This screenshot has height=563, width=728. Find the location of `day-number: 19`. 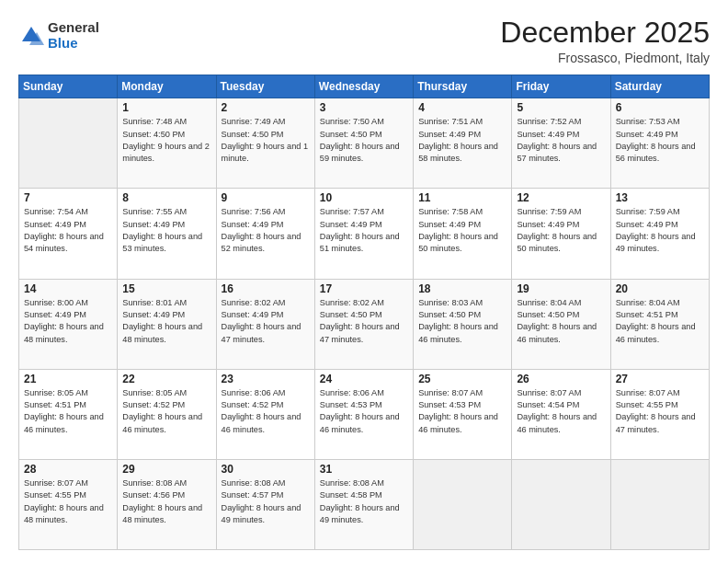

day-number: 19 is located at coordinates (561, 289).